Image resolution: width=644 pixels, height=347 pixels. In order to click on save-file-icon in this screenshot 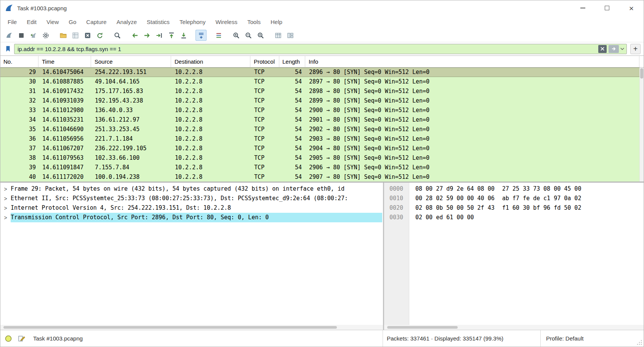, I will do `click(75, 35)`.